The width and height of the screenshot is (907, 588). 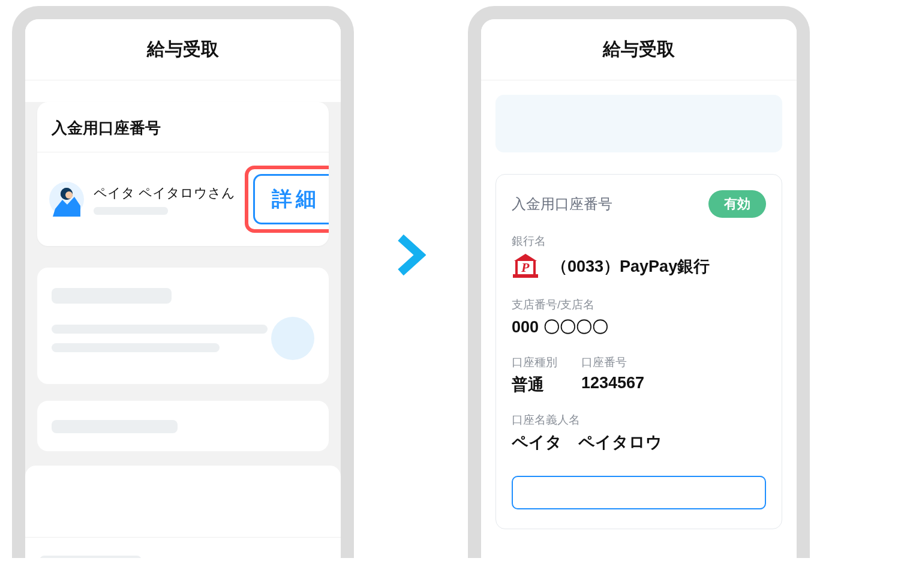 I want to click on branch-field: 支店番号/支店名 000 〇〇〇〇, so click(x=639, y=317).